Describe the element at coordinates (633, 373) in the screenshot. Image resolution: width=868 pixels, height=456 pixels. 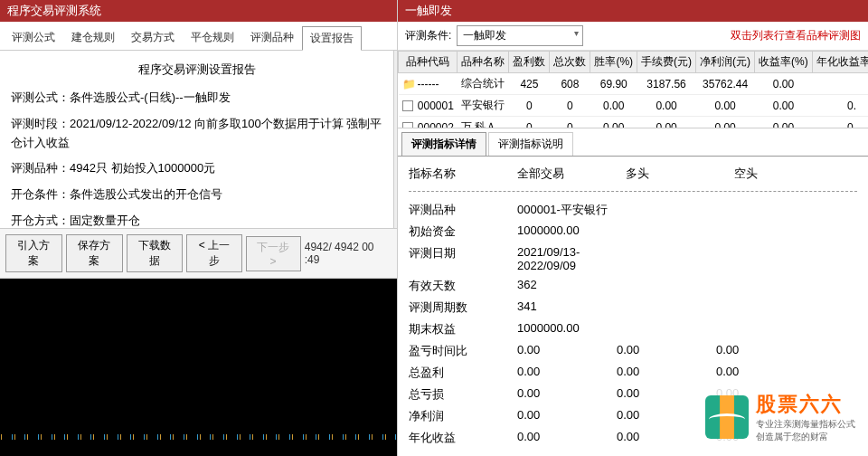
I see `detail-row: 总盈利0.000.000.00` at that location.